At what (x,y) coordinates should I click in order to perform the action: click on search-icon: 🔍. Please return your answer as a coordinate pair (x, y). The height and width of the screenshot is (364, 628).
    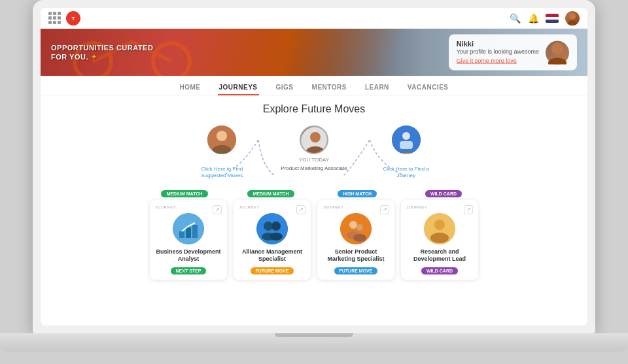
    Looking at the image, I should click on (515, 18).